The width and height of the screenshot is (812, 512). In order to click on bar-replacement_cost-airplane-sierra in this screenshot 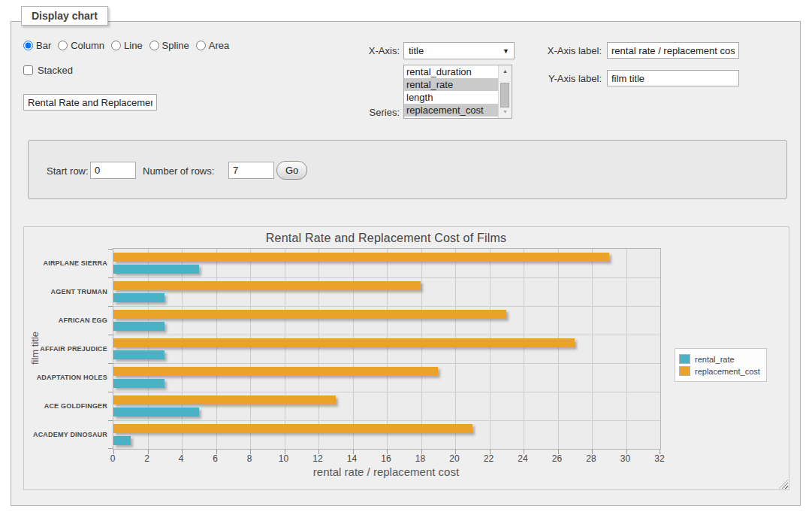, I will do `click(361, 257)`.